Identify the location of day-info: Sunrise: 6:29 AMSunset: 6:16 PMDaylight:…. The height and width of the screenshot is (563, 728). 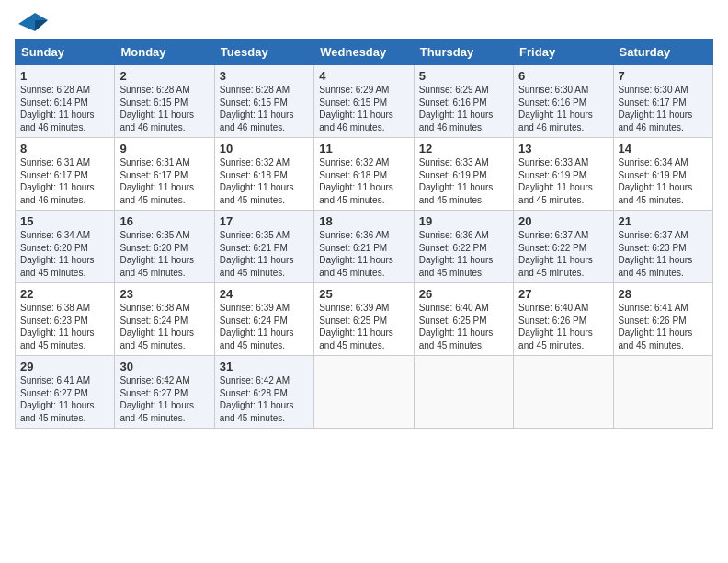
(463, 109).